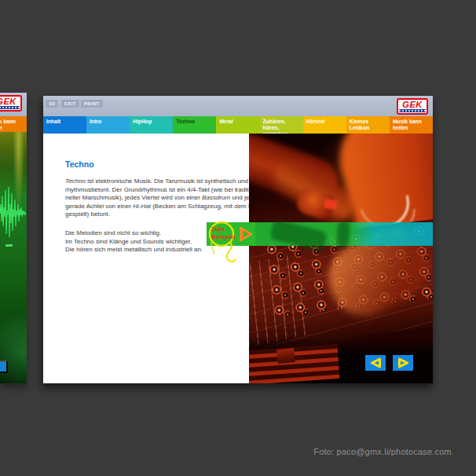  What do you see at coordinates (4, 367) in the screenshot?
I see `background-nav-button` at bounding box center [4, 367].